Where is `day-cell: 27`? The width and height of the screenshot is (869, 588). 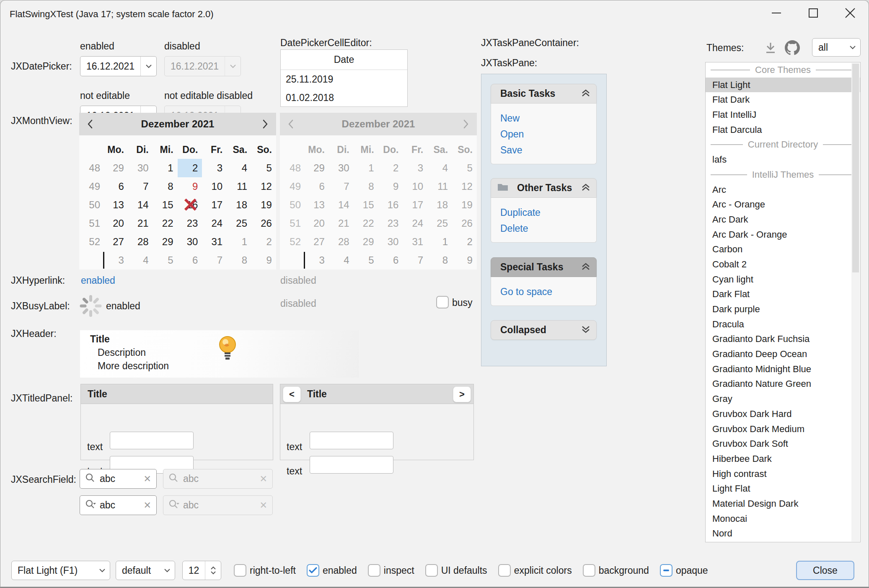 day-cell: 27 is located at coordinates (116, 242).